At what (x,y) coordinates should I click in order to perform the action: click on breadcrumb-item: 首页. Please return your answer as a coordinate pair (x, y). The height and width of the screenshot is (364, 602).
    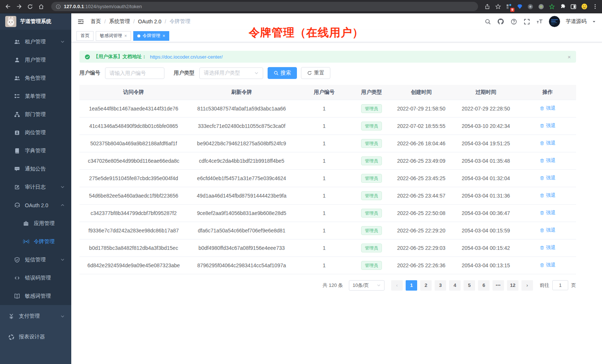
    Looking at the image, I should click on (96, 21).